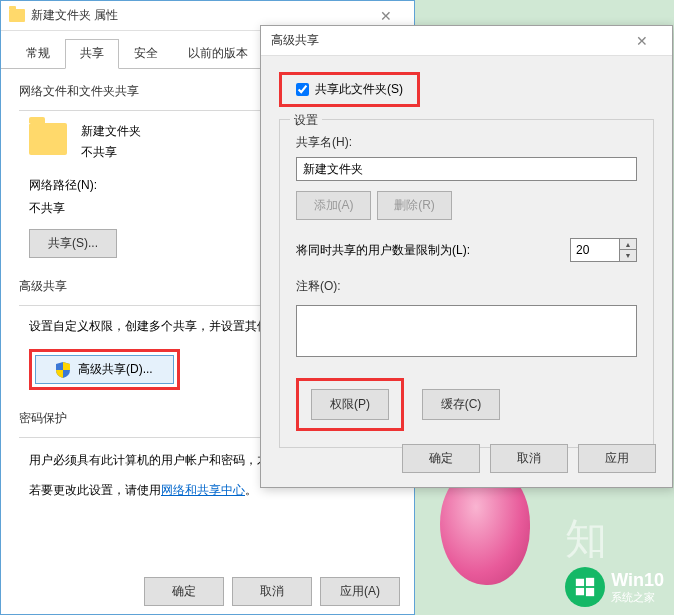 This screenshot has width=674, height=615. Describe the element at coordinates (92, 54) in the screenshot. I see `tab-sharing: 共享` at that location.